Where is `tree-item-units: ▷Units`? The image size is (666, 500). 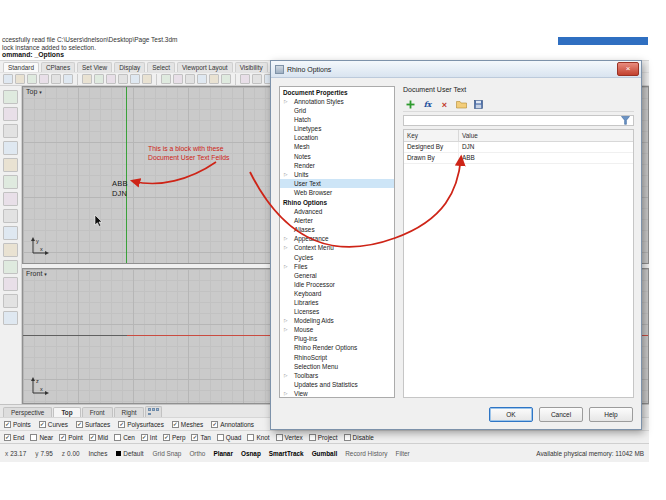
tree-item-units: ▷Units is located at coordinates (337, 174).